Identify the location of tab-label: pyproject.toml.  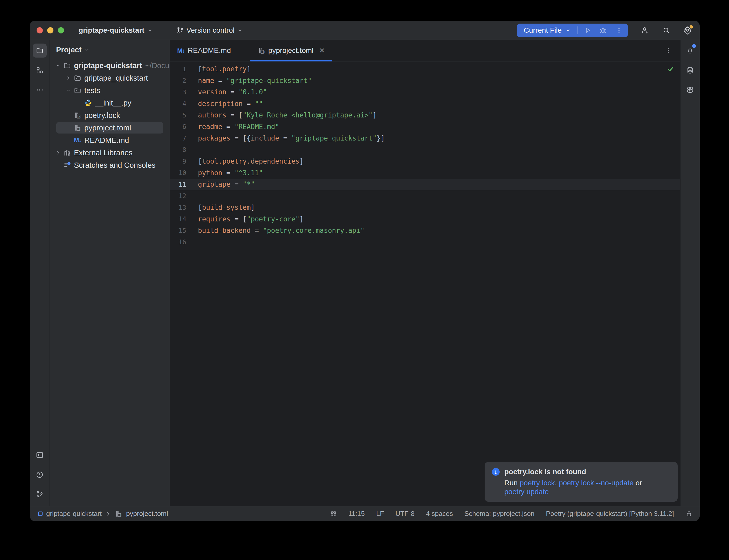
(291, 51).